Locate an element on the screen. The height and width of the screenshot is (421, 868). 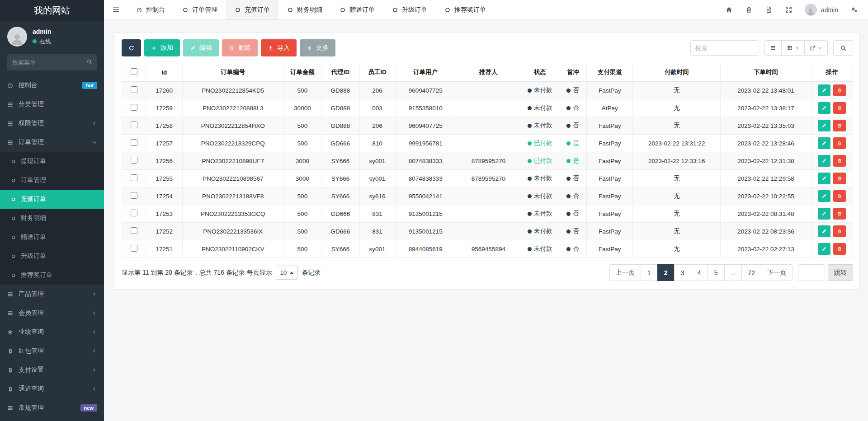
sidebar-toggle-button is located at coordinates (116, 10).